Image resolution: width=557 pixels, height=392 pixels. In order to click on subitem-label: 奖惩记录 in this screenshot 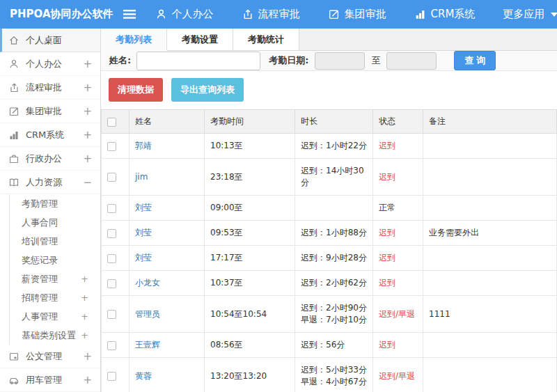, I will do `click(40, 260)`.